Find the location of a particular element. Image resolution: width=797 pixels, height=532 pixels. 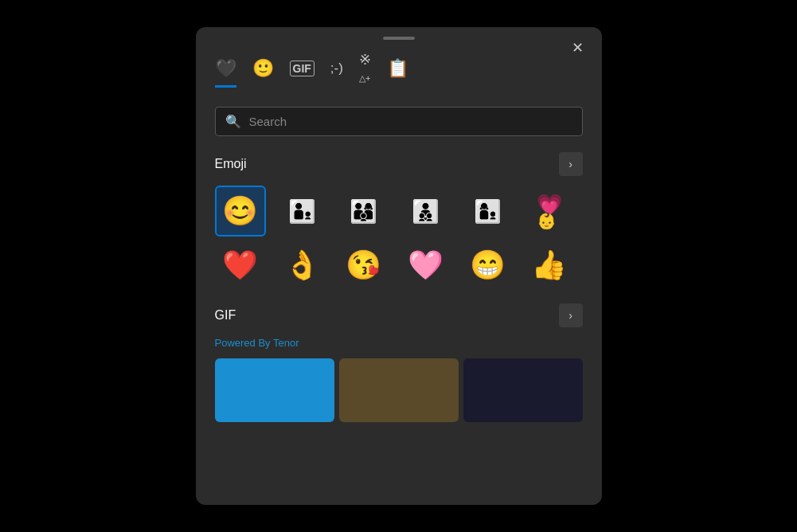

emoji-smiling-face: 😊 is located at coordinates (240, 211).